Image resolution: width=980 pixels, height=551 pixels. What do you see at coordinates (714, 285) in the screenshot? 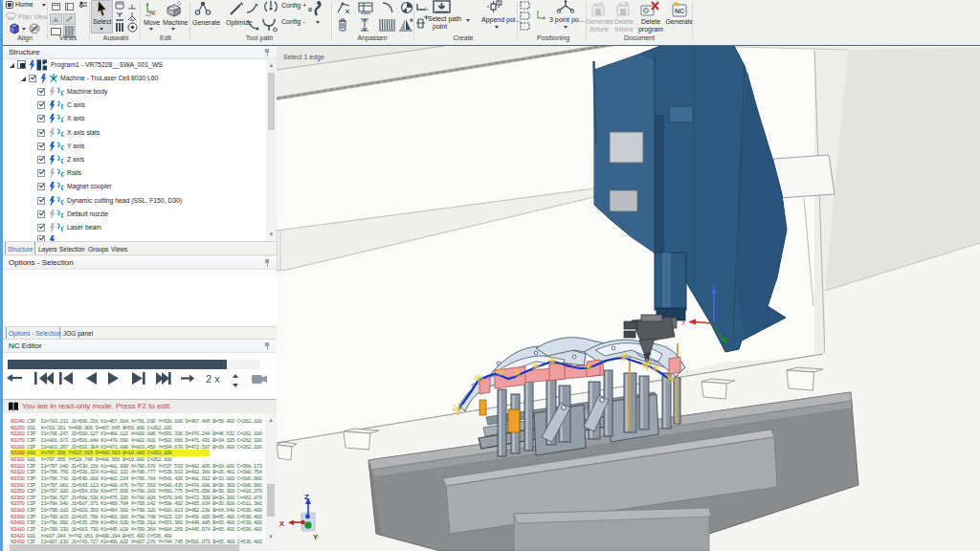
I see `svg-text: z` at bounding box center [714, 285].